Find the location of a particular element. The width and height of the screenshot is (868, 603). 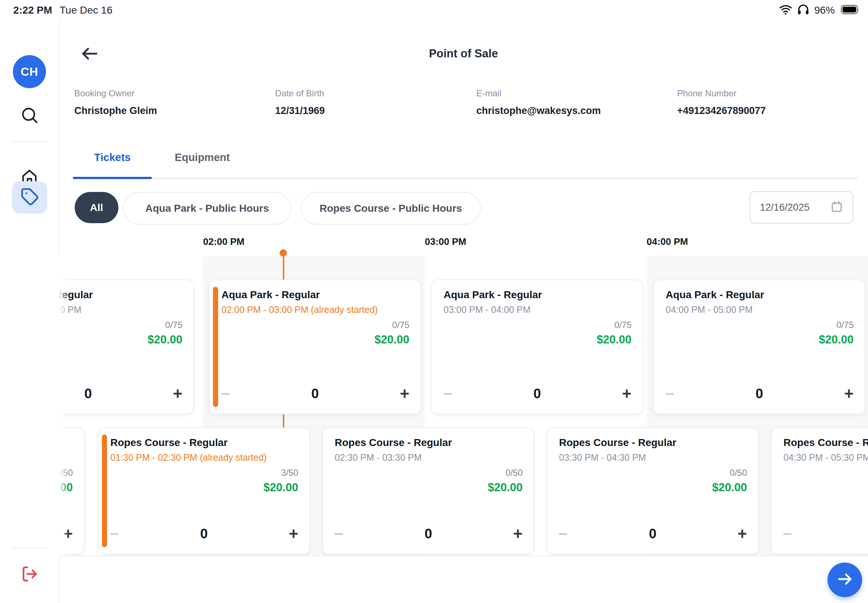

ticket-time: 02:00 PM - 03:00 PM (already started) is located at coordinates (316, 310).